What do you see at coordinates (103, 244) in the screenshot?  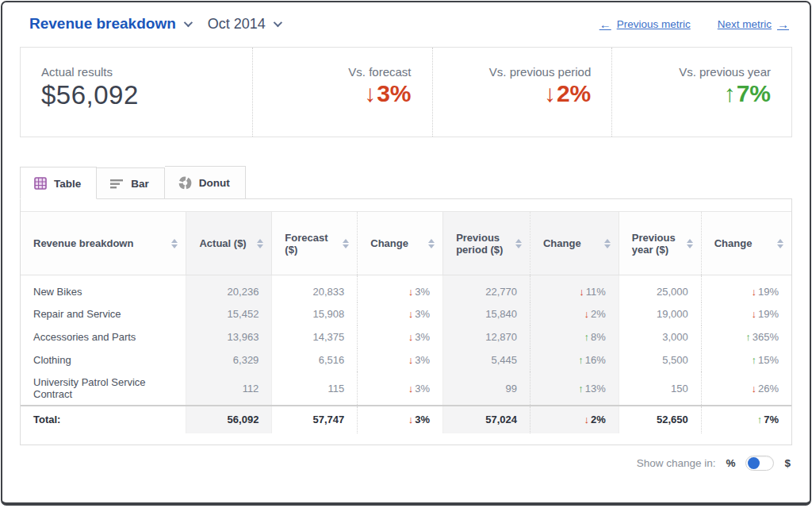 I see `column-header-0: Revenue breakdown` at bounding box center [103, 244].